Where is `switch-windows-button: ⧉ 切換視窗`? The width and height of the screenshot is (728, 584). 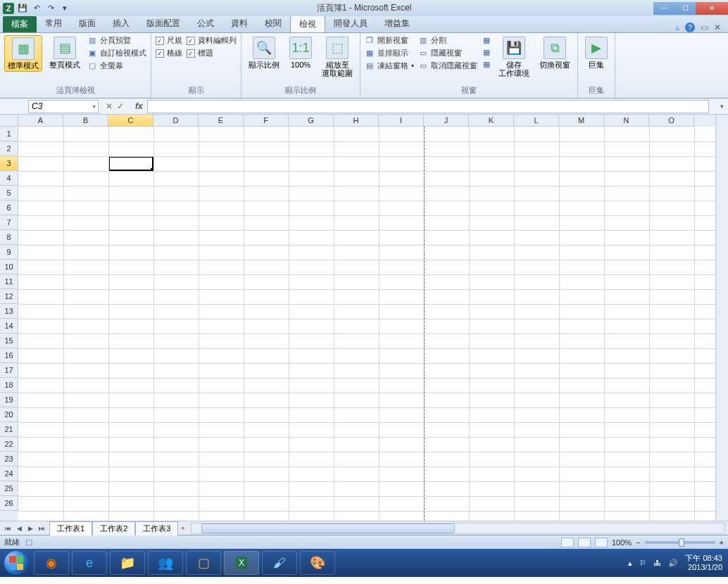 switch-windows-button: ⧉ 切換視窗 is located at coordinates (555, 53).